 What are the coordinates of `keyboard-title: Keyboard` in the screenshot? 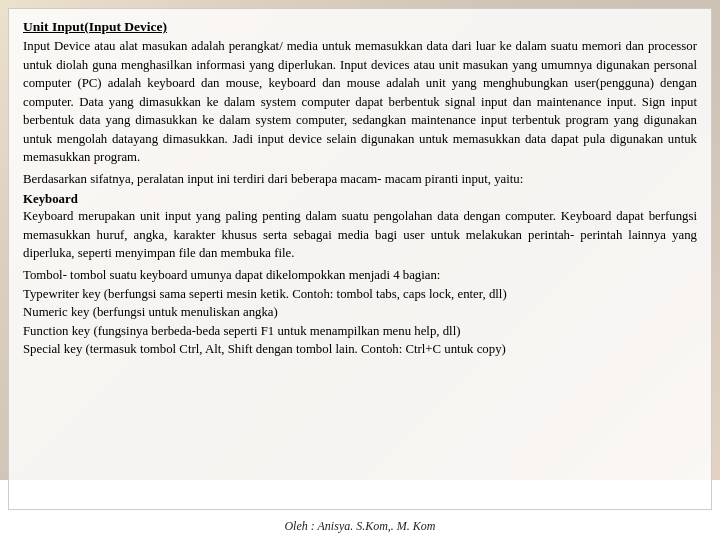 It's located at (360, 200).